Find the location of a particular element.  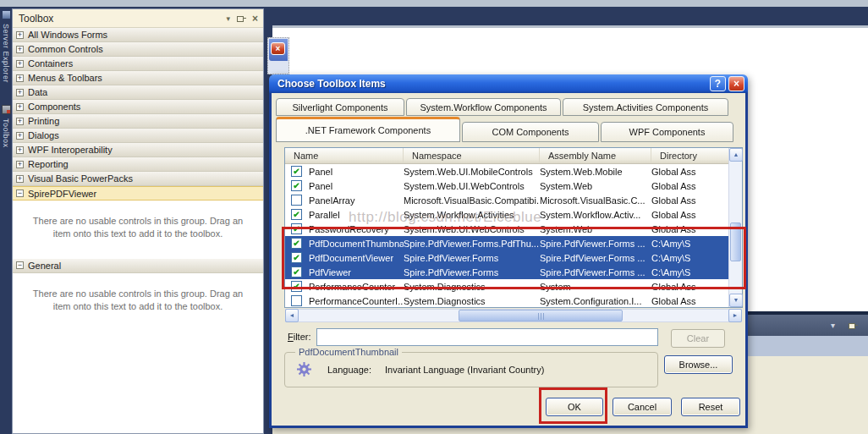

table-row: ✔PdfViewerSpire.PdfViewer.FormsSpire.Pdf… is located at coordinates (507, 272).